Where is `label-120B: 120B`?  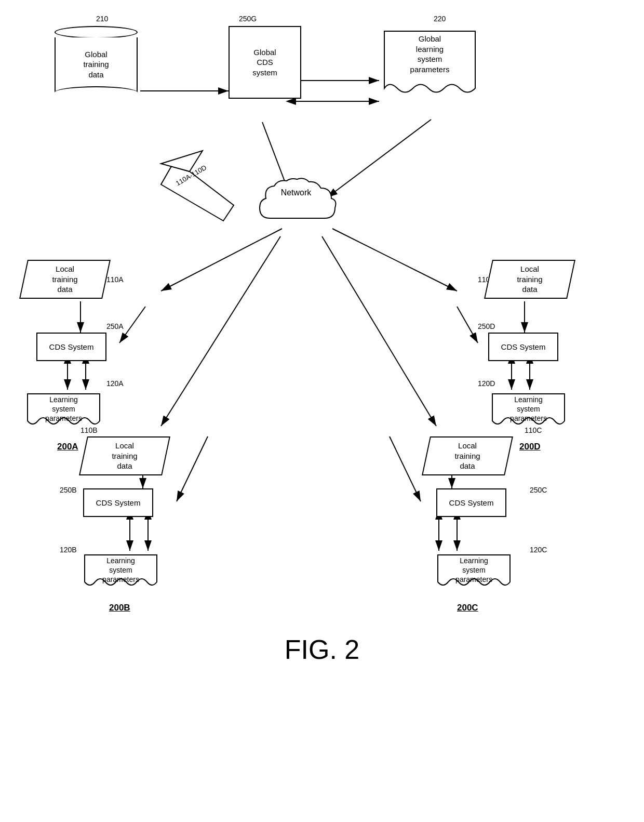 label-120B: 120B is located at coordinates (69, 550).